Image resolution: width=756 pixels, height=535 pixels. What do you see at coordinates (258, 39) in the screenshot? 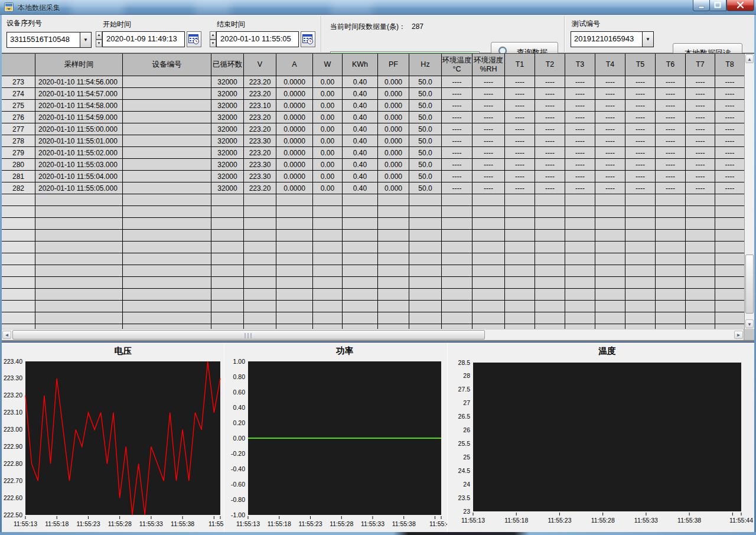
I see `end-time-input: 2020-01-10 11:55:05` at bounding box center [258, 39].